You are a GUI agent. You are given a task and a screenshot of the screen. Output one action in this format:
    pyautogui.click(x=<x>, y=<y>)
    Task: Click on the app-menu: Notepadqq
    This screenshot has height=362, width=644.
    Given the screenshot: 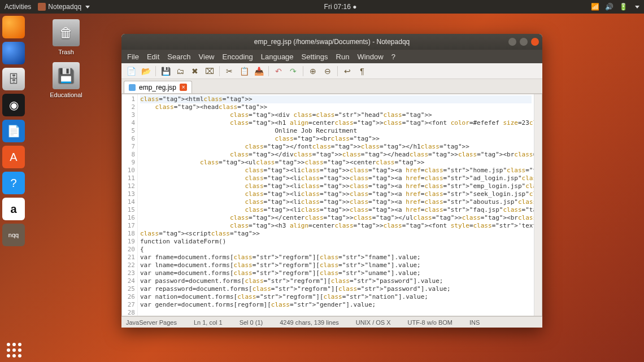 What is the action you would take?
    pyautogui.click(x=64, y=7)
    